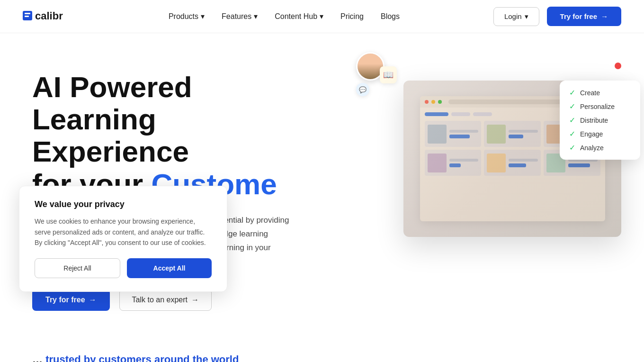  I want to click on logo: calibr, so click(49, 17).